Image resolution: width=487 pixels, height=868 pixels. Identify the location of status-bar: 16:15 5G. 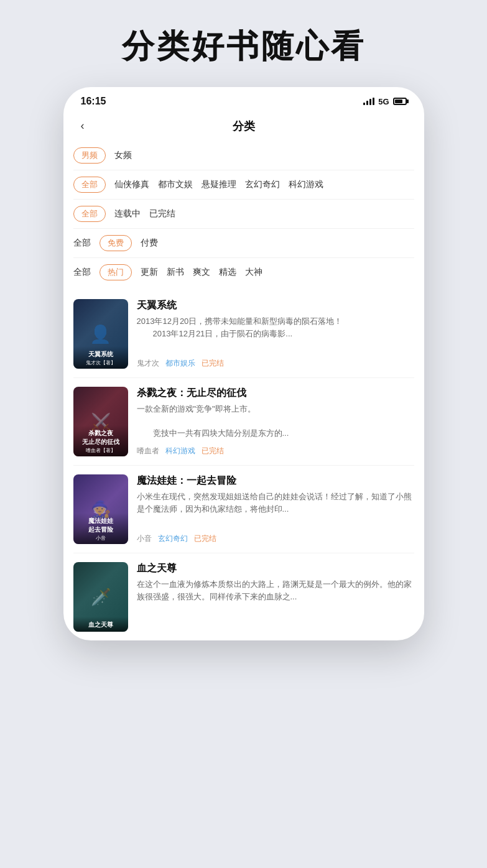
(244, 99).